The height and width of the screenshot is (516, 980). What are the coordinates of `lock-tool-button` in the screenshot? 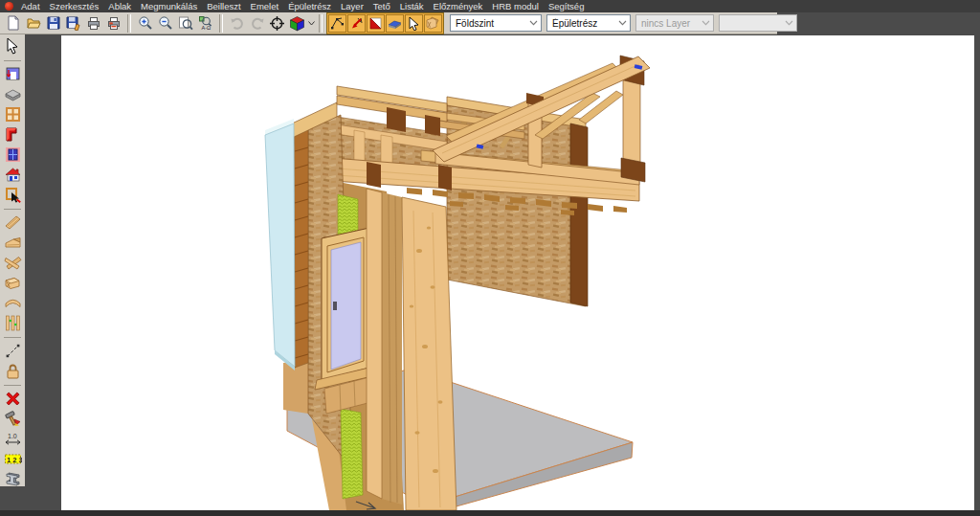 It's located at (12, 371).